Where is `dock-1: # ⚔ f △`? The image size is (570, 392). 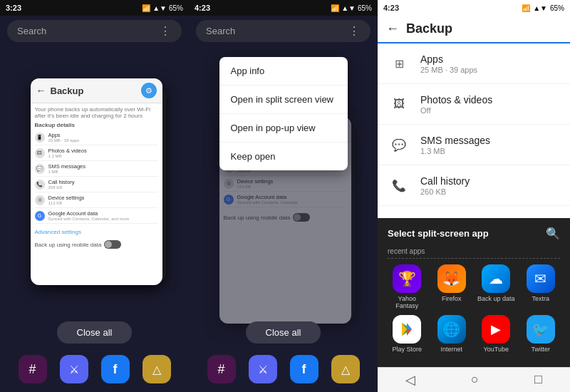
dock-1: # ⚔ f △ is located at coordinates (94, 369).